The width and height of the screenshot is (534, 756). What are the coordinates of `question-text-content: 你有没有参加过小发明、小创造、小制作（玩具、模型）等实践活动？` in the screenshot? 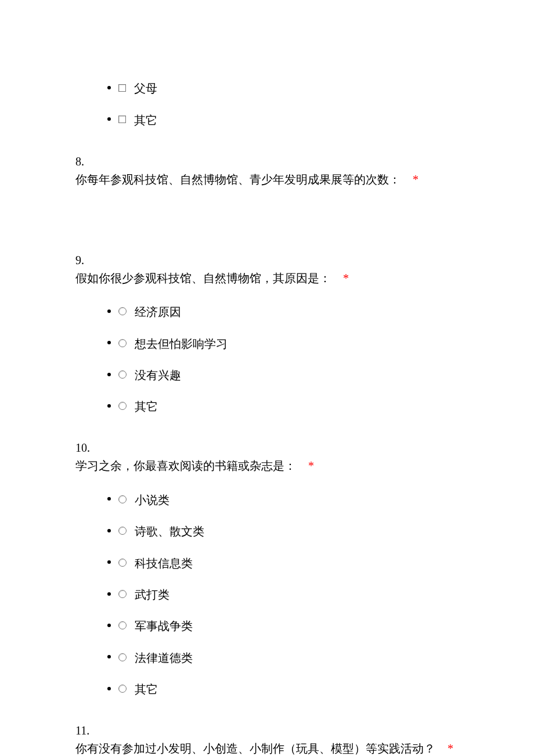 It's located at (255, 748).